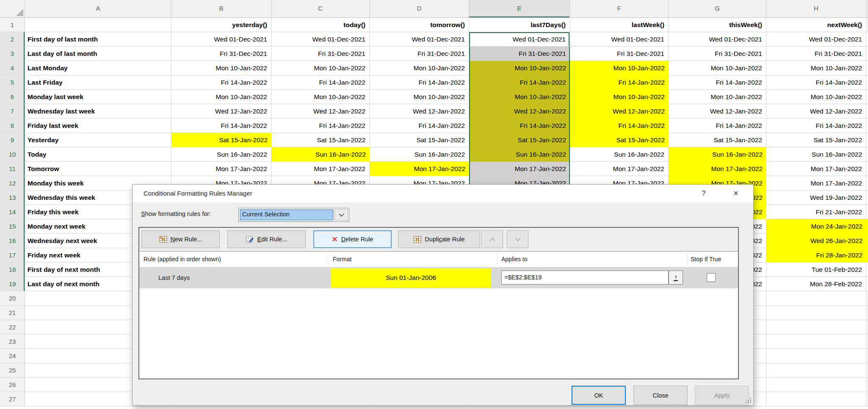 This screenshot has width=868, height=409. What do you see at coordinates (287, 215) in the screenshot?
I see `show-rules-selected-value: Current Selection` at bounding box center [287, 215].